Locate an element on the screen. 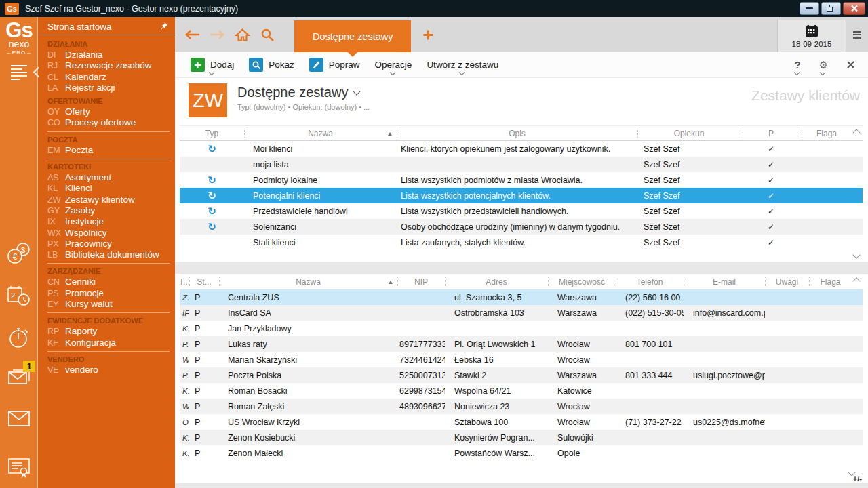  view-title-dropdown: Dostępne zestawy is located at coordinates (304, 92).